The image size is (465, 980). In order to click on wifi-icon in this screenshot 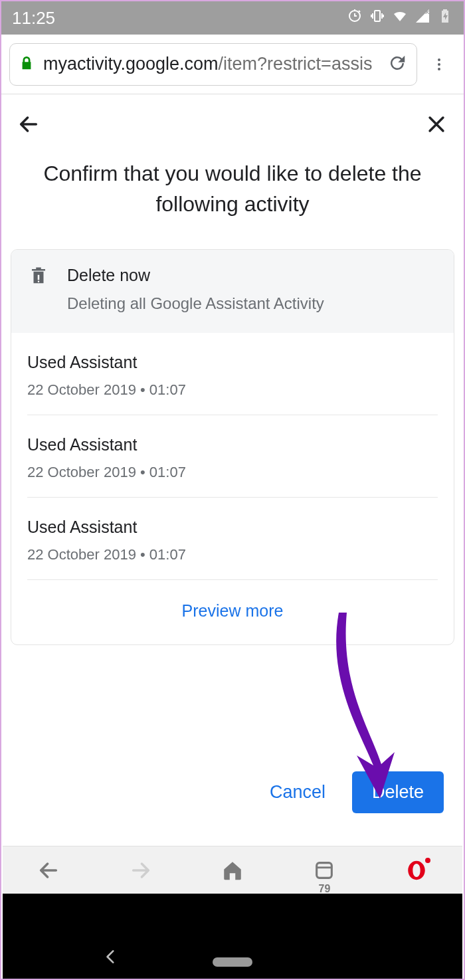, I will do `click(400, 19)`.